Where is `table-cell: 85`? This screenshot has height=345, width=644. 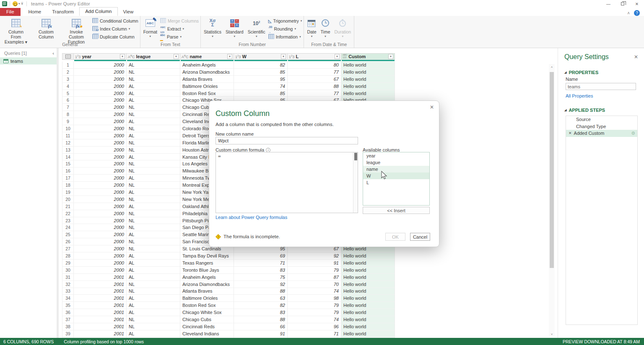 table-cell: 85 is located at coordinates (261, 72).